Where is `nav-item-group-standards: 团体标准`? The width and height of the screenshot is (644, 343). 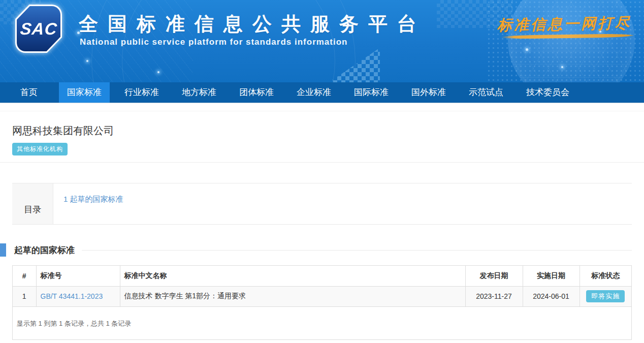
nav-item-group-standards: 团体标准 is located at coordinates (256, 92).